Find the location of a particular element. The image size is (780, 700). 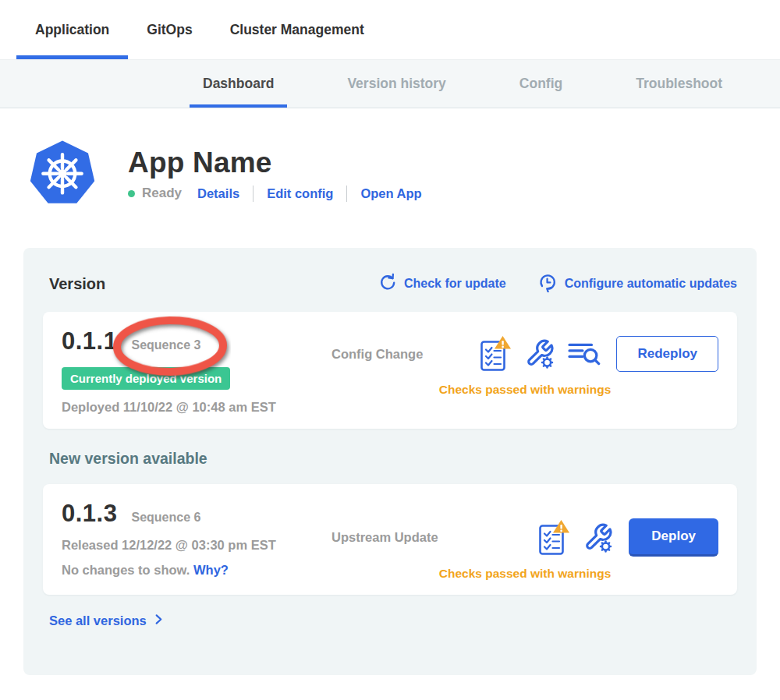

edit-config-link: Edit config is located at coordinates (300, 193).